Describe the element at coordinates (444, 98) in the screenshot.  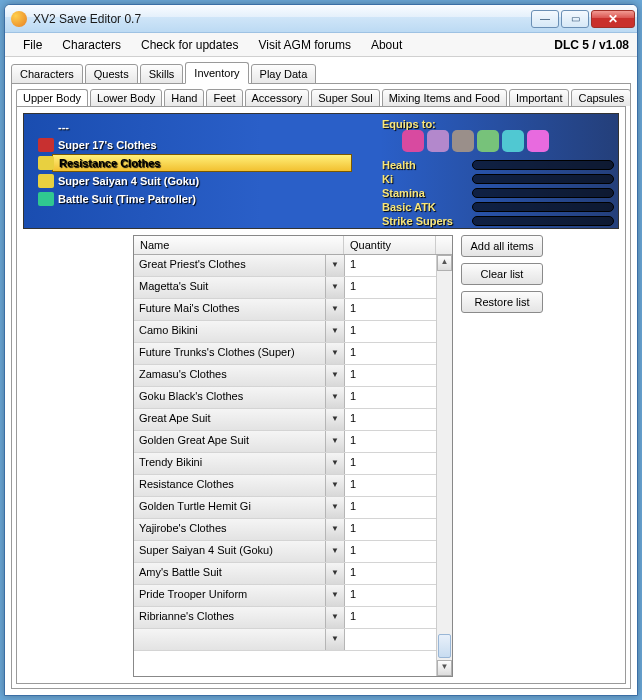
I see `subtab-mixing-items-and-food: Mixing Items and Food` at that location.